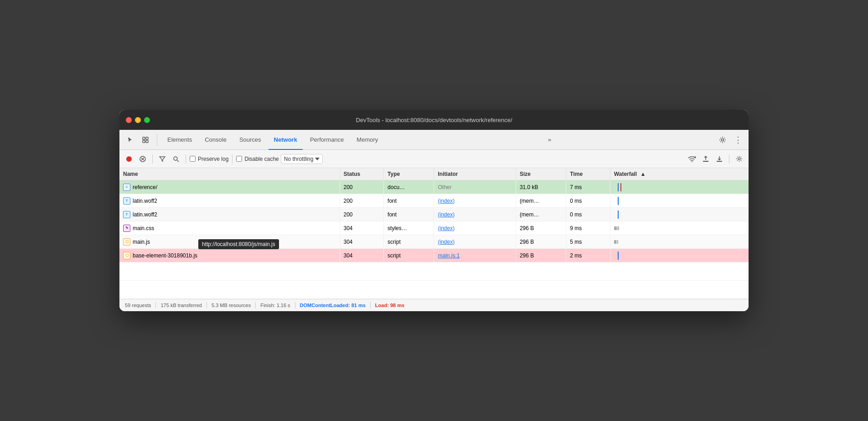 The image size is (868, 421). I want to click on tab-sources: Sources, so click(250, 140).